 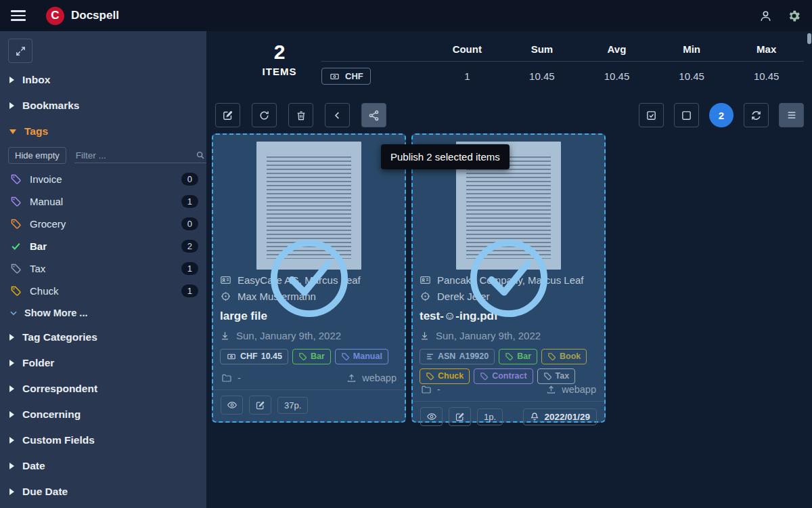 What do you see at coordinates (651, 115) in the screenshot?
I see `select-all-button` at bounding box center [651, 115].